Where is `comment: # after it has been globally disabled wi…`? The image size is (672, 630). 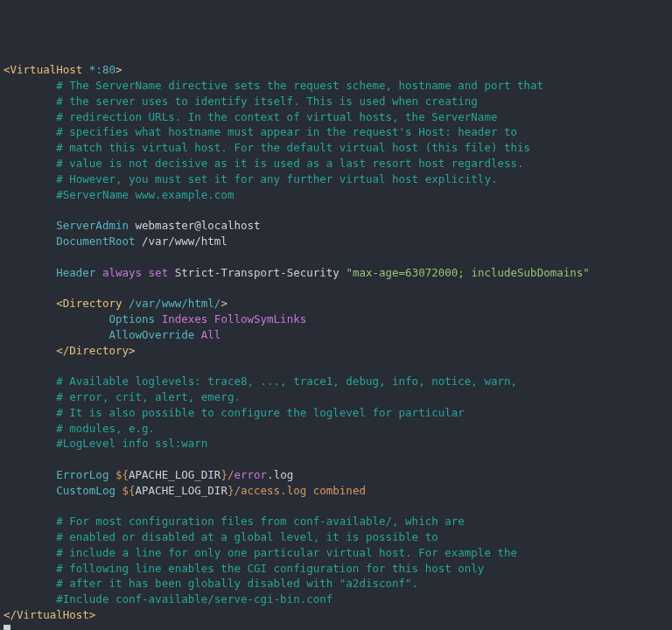 comment: # after it has been globally disabled wi… is located at coordinates (237, 583).